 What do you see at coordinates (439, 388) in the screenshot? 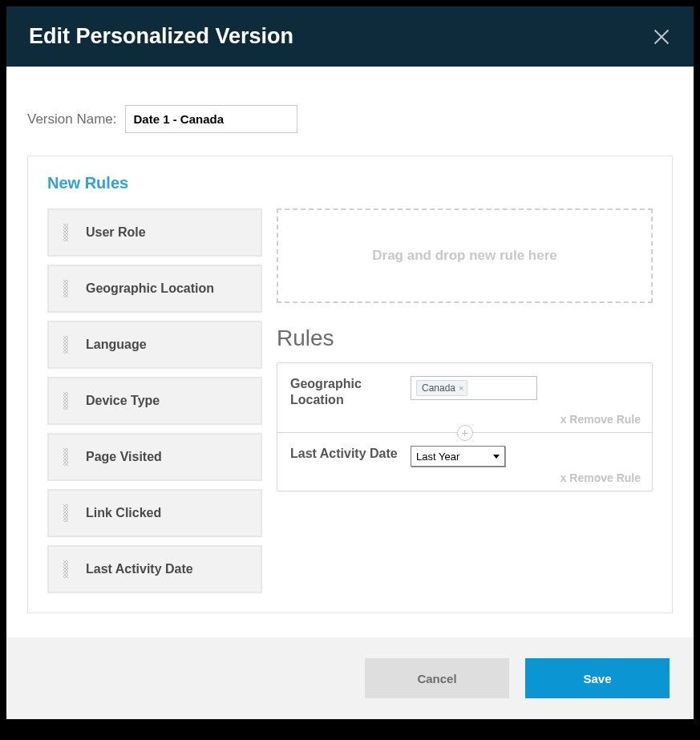
I see `tag-label: Canada` at bounding box center [439, 388].